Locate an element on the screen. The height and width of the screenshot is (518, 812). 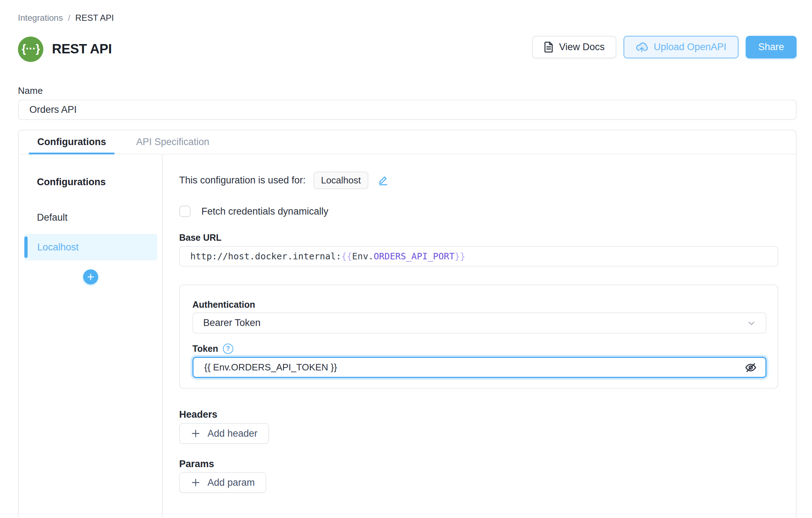
template-close-braces: }} is located at coordinates (460, 256).